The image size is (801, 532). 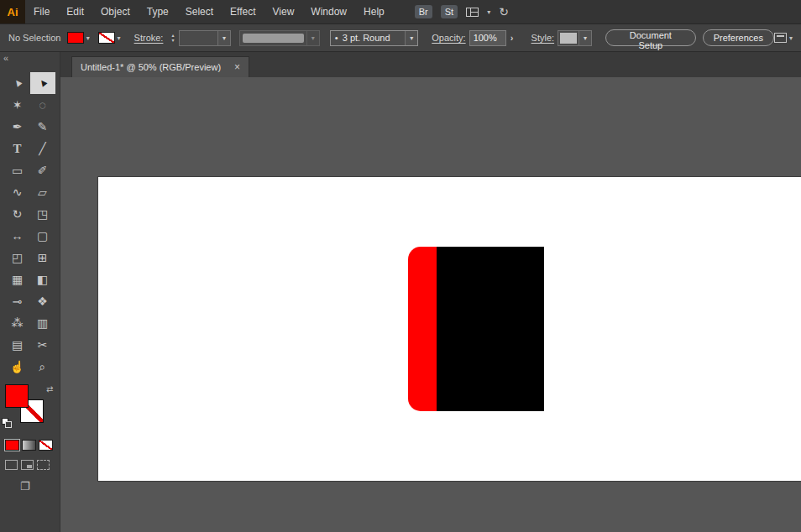 I want to click on arrange-documents-icon, so click(x=781, y=38).